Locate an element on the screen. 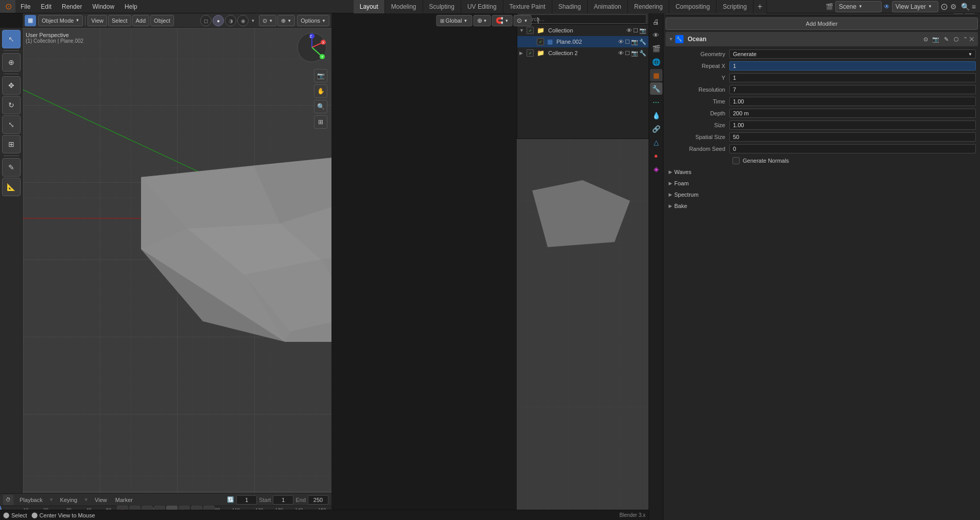 The image size is (980, 520). gizmo-btn: ⊕ ▼ is located at coordinates (286, 21).